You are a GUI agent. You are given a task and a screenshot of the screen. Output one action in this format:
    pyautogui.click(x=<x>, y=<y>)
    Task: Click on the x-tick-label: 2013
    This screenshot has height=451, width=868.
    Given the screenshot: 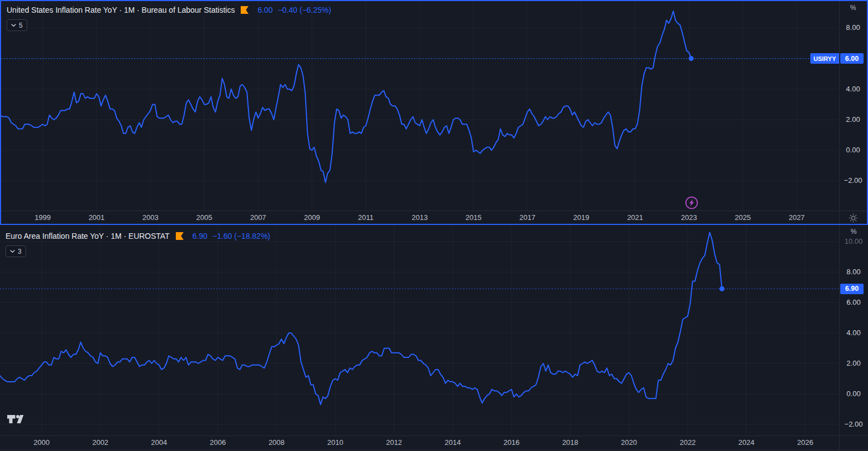 What is the action you would take?
    pyautogui.click(x=420, y=218)
    